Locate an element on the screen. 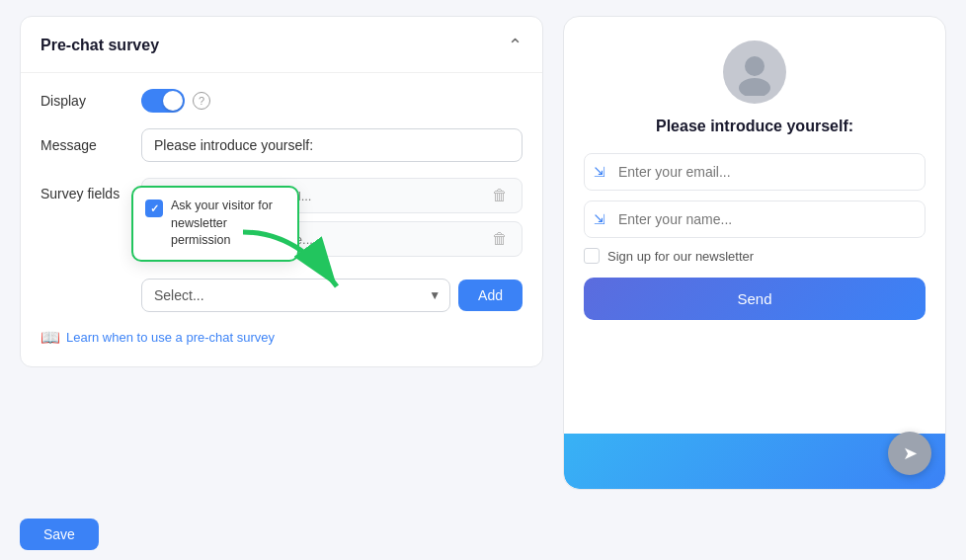  add-button: Add is located at coordinates (490, 295).